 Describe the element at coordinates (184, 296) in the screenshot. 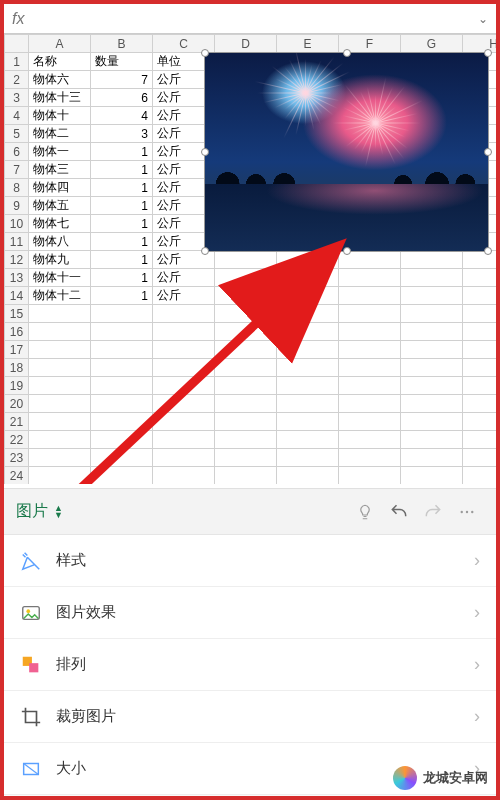

I see `cell: 公斤` at that location.